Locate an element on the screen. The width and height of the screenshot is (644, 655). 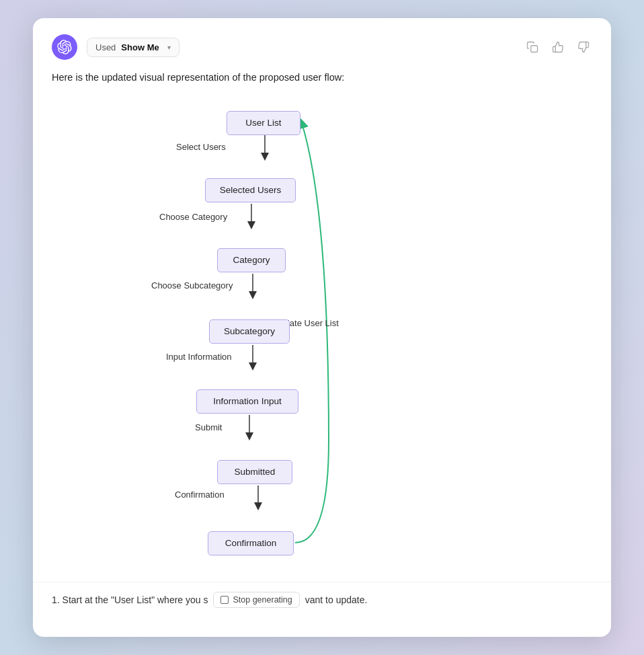
stop-icon is located at coordinates (225, 600).